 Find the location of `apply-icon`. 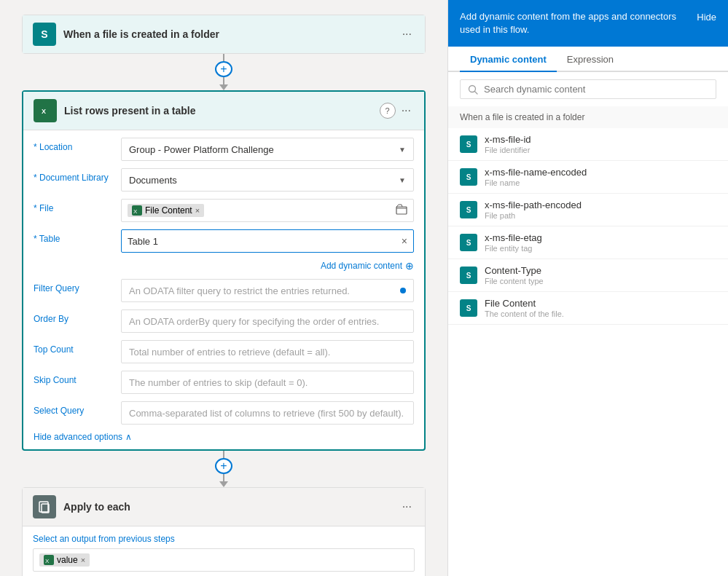

apply-icon is located at coordinates (44, 507).